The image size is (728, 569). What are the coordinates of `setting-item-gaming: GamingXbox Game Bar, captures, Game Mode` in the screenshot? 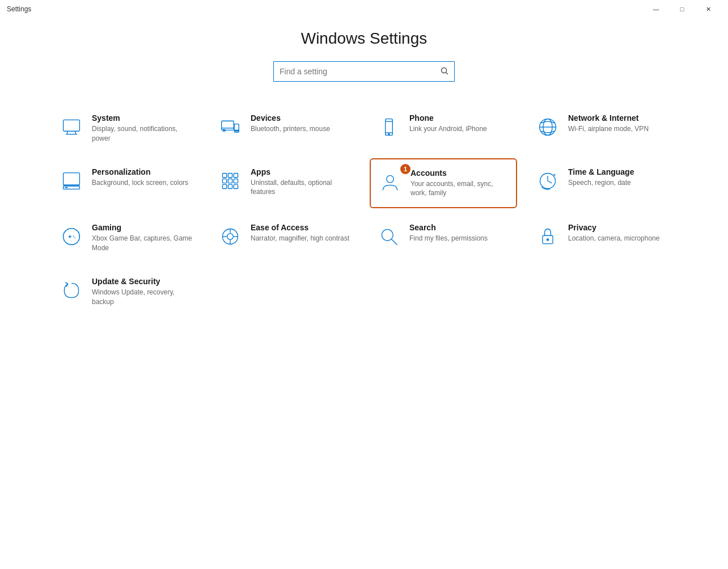 It's located at (126, 238).